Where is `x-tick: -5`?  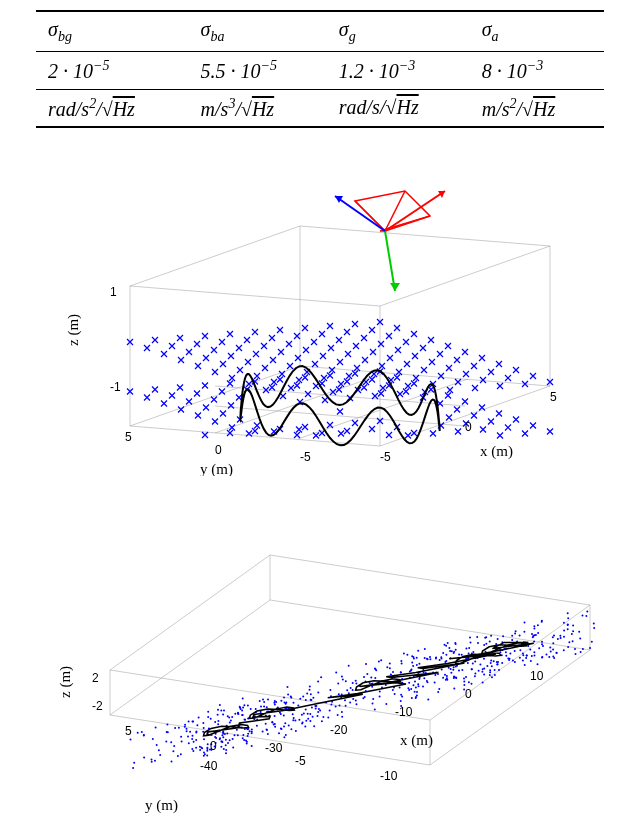 x-tick: -5 is located at coordinates (386, 457).